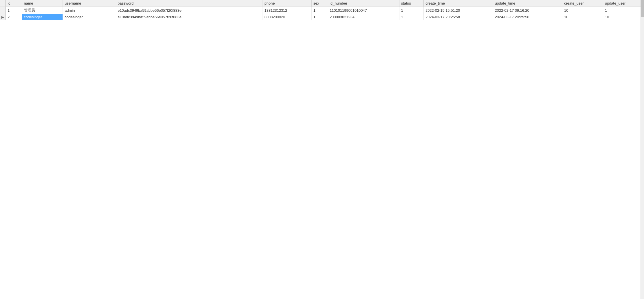 The width and height of the screenshot is (644, 299). What do you see at coordinates (527, 10) in the screenshot?
I see `cell-update_time-row0: 2022-02-17 09:16:20` at bounding box center [527, 10].